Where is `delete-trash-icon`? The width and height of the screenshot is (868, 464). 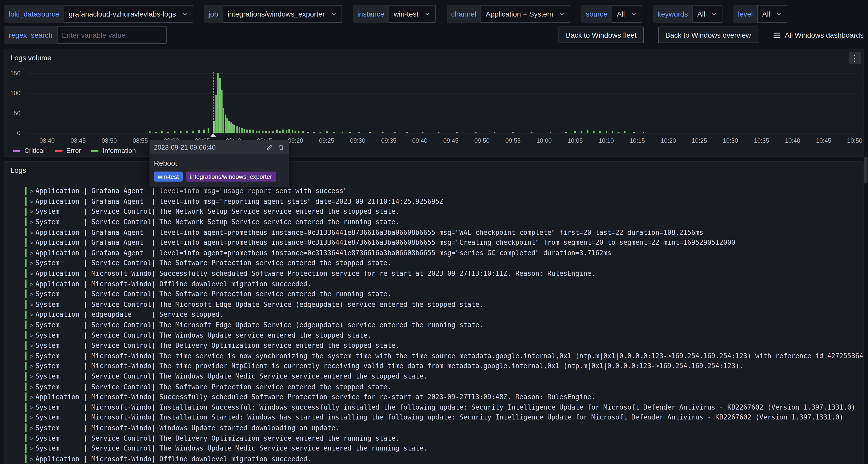 delete-trash-icon is located at coordinates (281, 147).